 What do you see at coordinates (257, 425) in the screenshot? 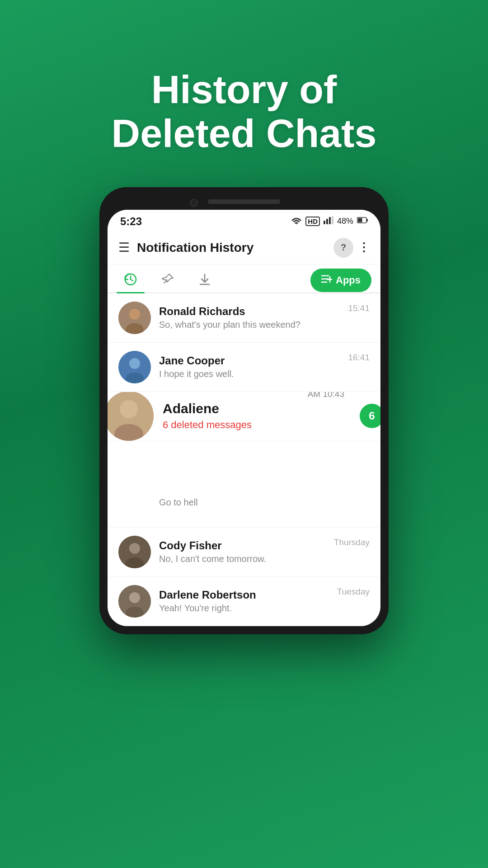
I see `popup-deleted-text: 6 deleted messages` at bounding box center [257, 425].